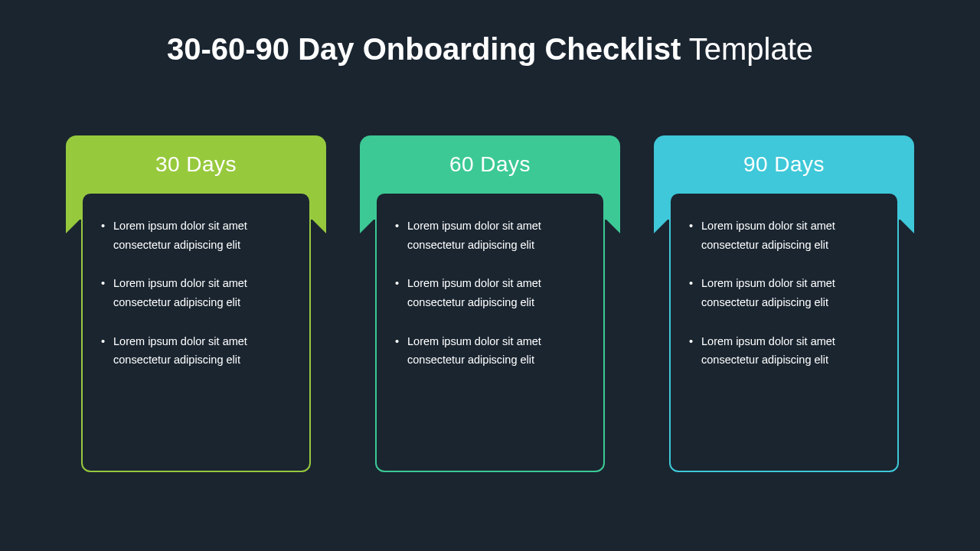  Describe the element at coordinates (747, 49) in the screenshot. I see `slide-title-light: Template` at that location.